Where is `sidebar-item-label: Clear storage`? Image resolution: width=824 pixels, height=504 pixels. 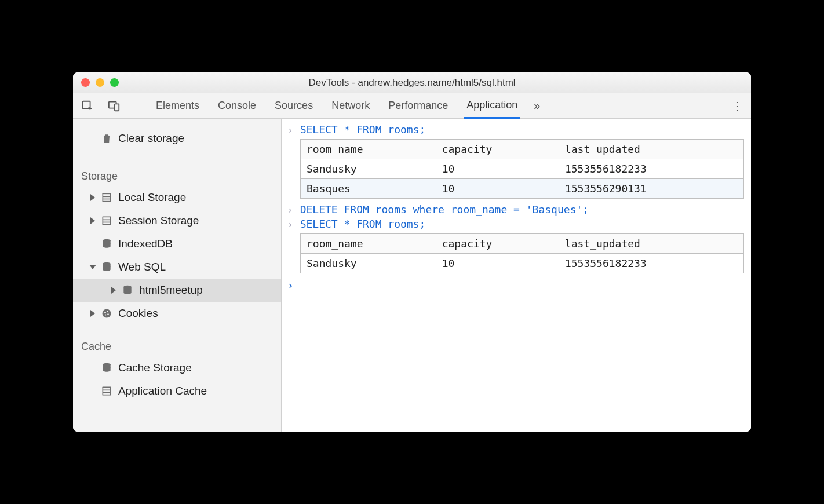
sidebar-item-label: Clear storage is located at coordinates (151, 138).